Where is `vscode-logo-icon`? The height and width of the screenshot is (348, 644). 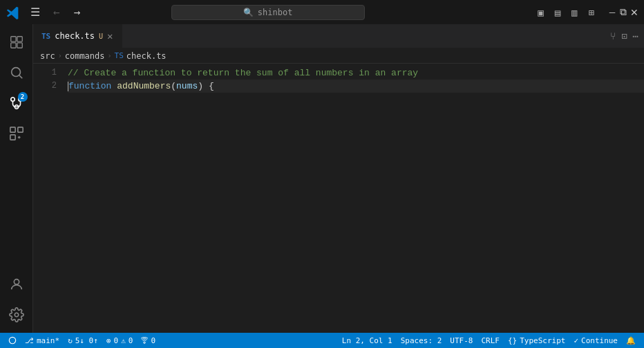
vscode-logo-icon is located at coordinates (13, 12).